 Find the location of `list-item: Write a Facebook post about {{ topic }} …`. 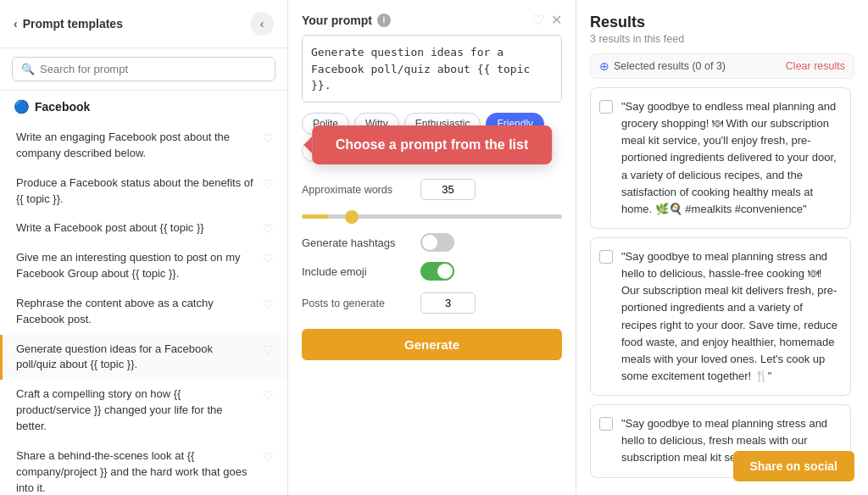

list-item: Write a Facebook post about {{ topic }} … is located at coordinates (144, 229).